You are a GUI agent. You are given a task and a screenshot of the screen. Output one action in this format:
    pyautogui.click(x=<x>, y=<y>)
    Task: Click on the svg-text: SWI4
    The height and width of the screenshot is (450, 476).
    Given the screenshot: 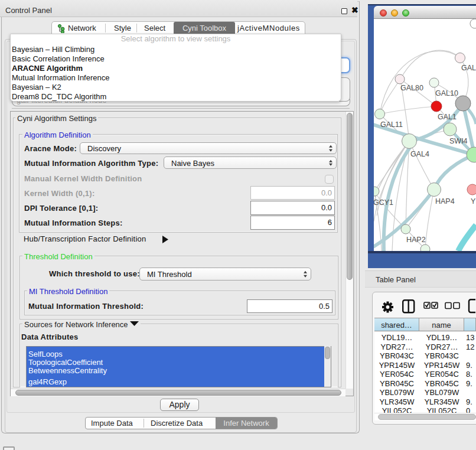 What is the action you would take?
    pyautogui.click(x=458, y=141)
    